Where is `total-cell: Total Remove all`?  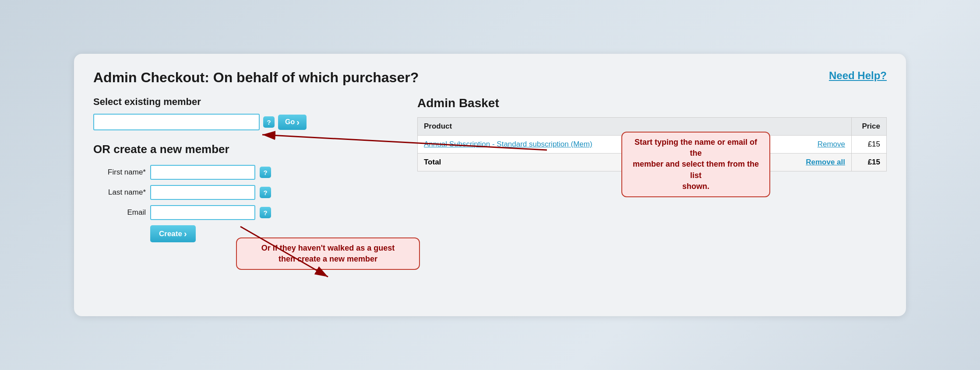 total-cell: Total Remove all is located at coordinates (635, 163).